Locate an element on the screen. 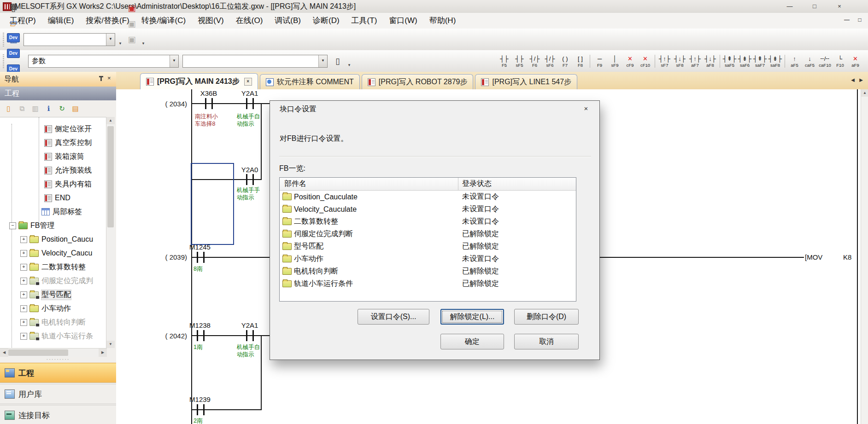  find-combo: ▼ is located at coordinates (69, 40).